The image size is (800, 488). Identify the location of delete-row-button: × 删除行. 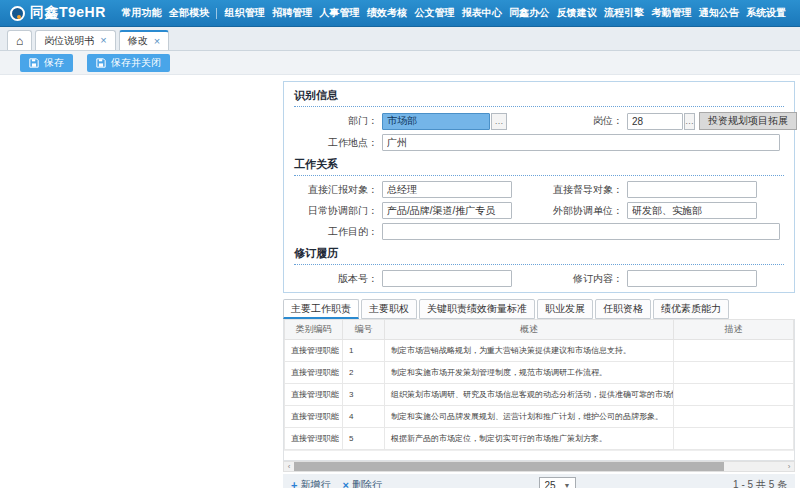
(362, 483).